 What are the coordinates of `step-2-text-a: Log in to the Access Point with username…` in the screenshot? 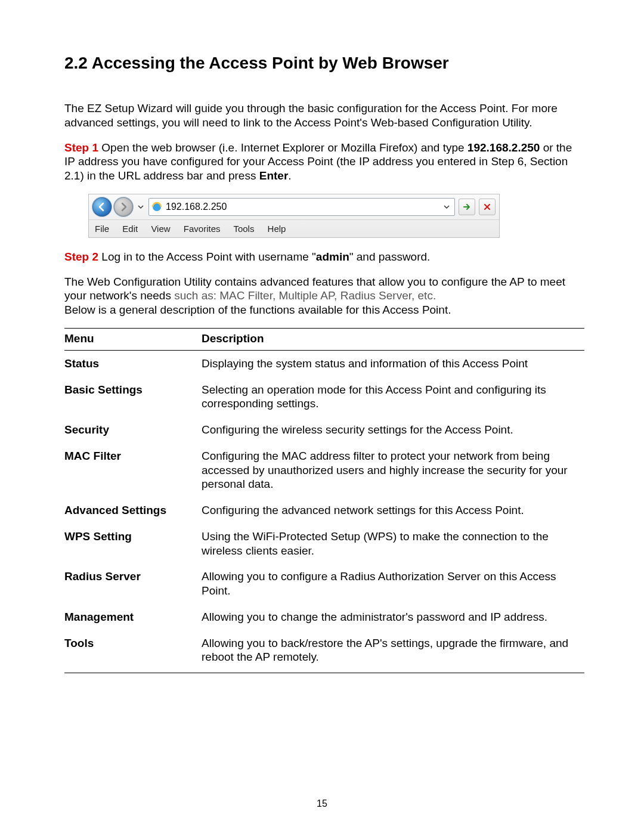 It's located at (208, 256).